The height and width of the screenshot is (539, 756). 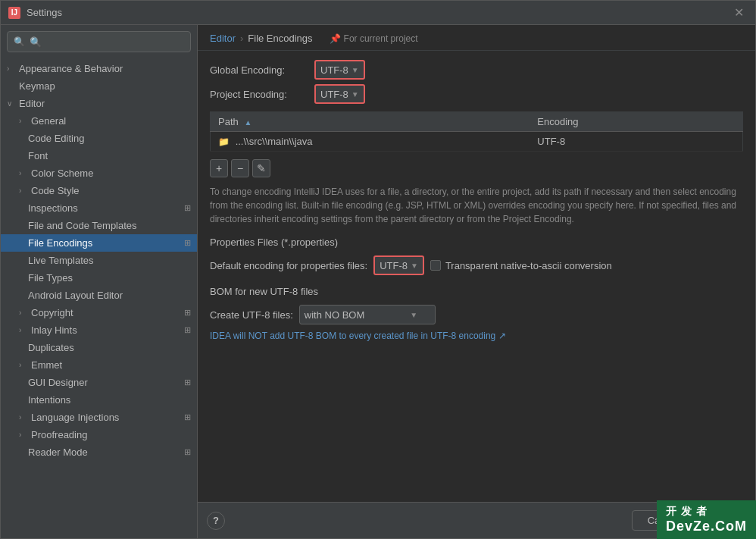 I want to click on sidebar-item-inlay-hints: › Inlay Hints ⊞, so click(x=98, y=331).